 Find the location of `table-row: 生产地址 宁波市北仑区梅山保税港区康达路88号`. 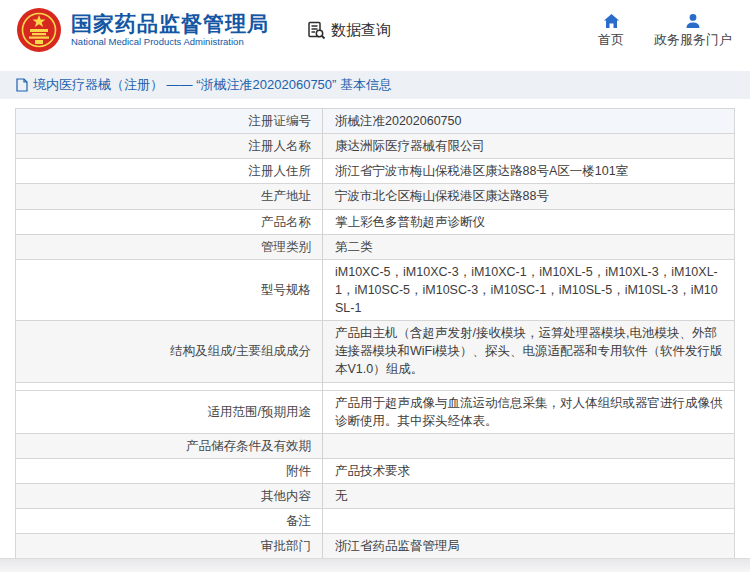

table-row: 生产地址 宁波市北仑区梅山保税港区康达路88号 is located at coordinates (376, 196).